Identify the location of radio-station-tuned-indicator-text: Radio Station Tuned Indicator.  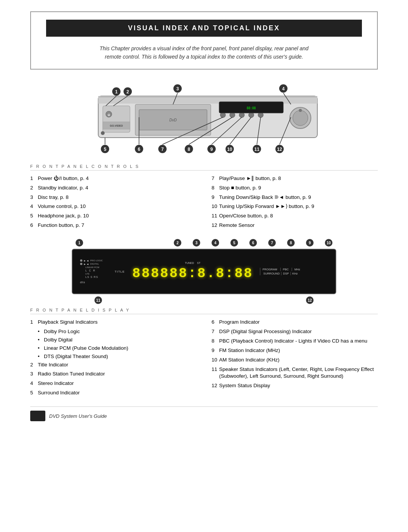
(117, 374).